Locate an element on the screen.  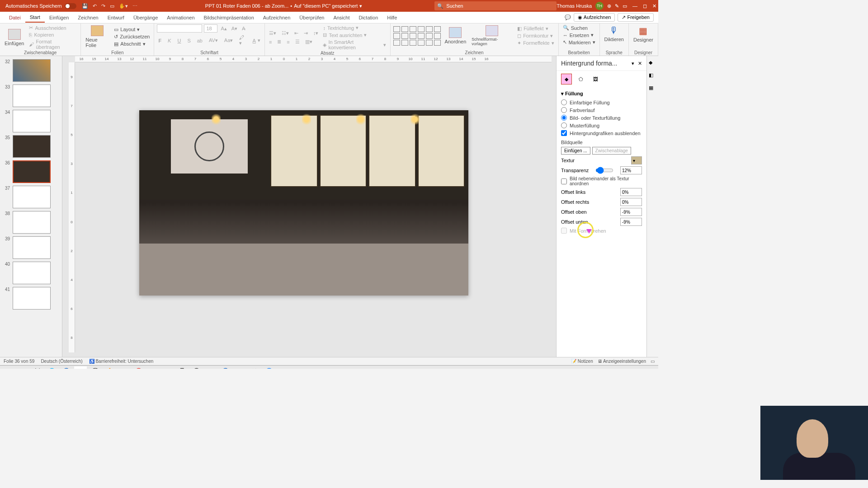
thumb-41: 41 is located at coordinates (31, 298).